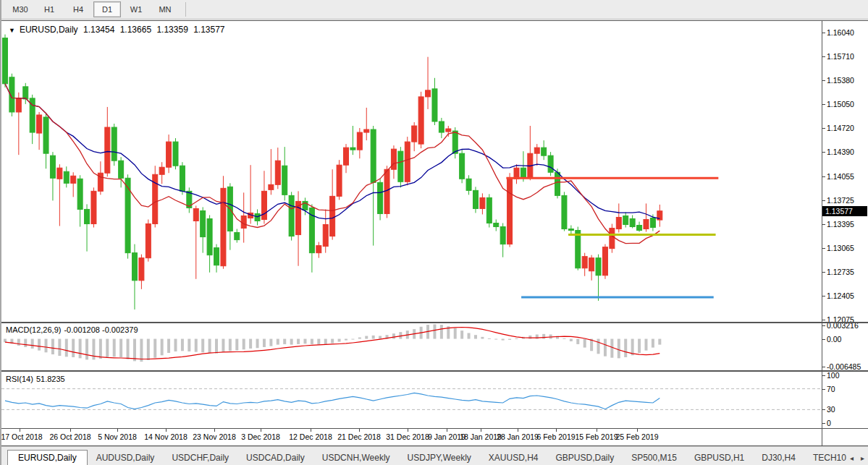 This screenshot has width=868, height=465. I want to click on tab-sp500-m15: SP500,M15, so click(654, 458).